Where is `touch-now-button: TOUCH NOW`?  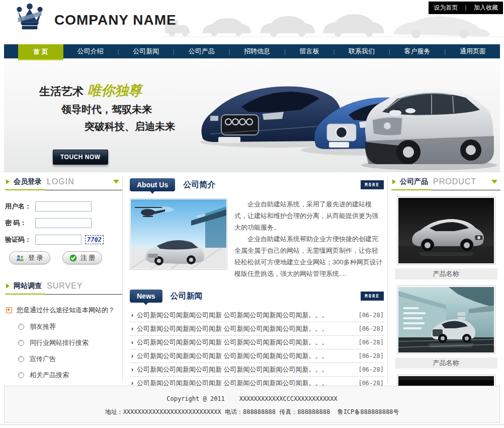
touch-now-button: TOUCH NOW is located at coordinates (80, 157).